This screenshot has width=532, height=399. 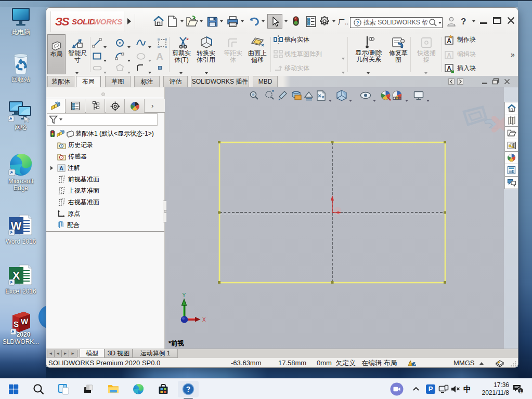 I want to click on svg-text: X, so click(x=204, y=320).